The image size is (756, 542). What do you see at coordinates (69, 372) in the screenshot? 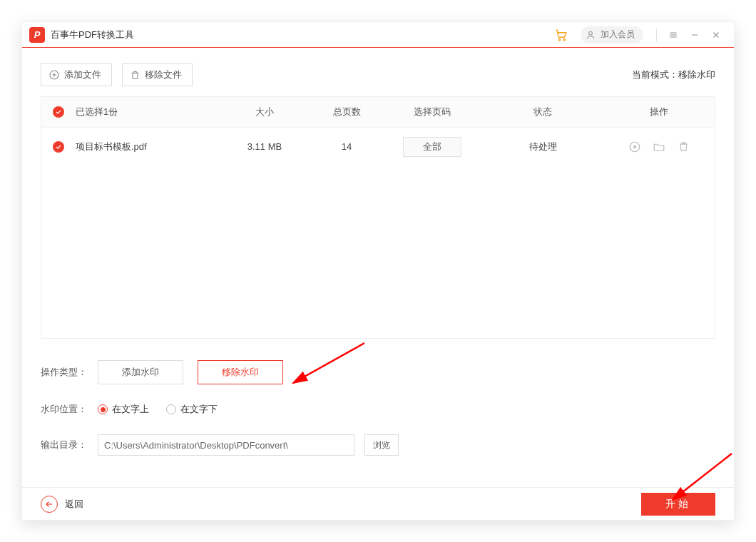
I see `operation-type-label: 操作类型：` at bounding box center [69, 372].